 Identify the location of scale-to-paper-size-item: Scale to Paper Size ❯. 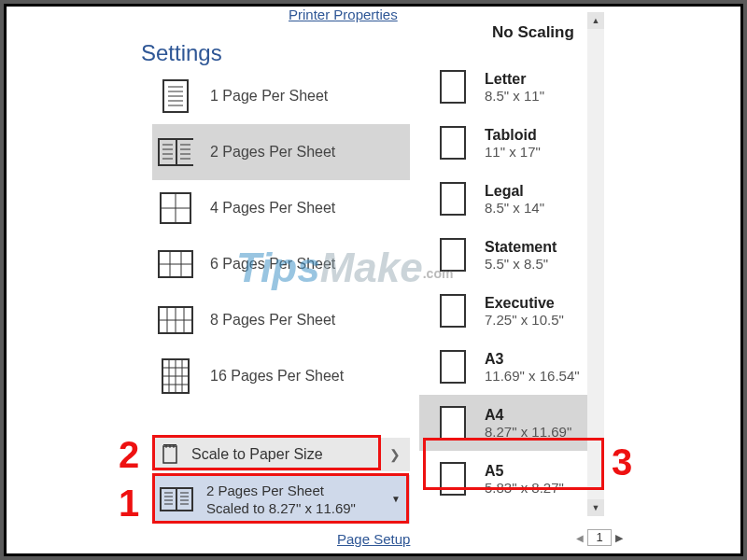
(281, 455).